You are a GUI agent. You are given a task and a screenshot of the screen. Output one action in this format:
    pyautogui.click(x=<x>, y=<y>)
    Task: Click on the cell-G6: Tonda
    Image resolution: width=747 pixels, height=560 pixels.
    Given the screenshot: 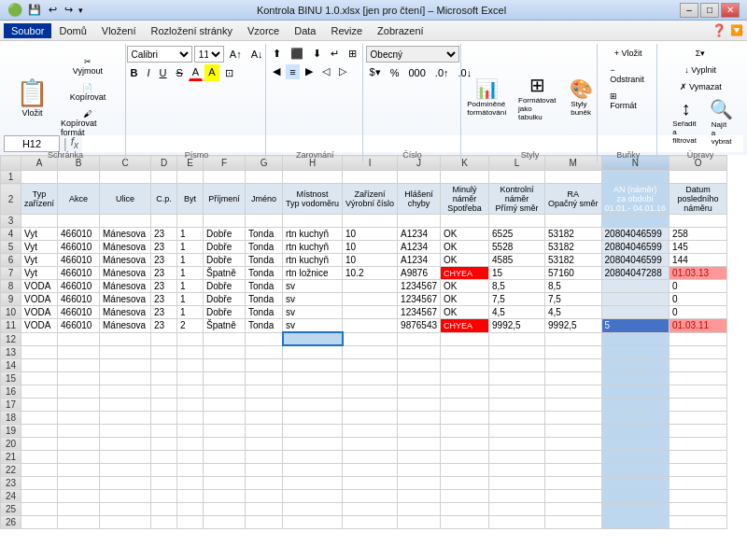 What is the action you would take?
    pyautogui.click(x=264, y=260)
    